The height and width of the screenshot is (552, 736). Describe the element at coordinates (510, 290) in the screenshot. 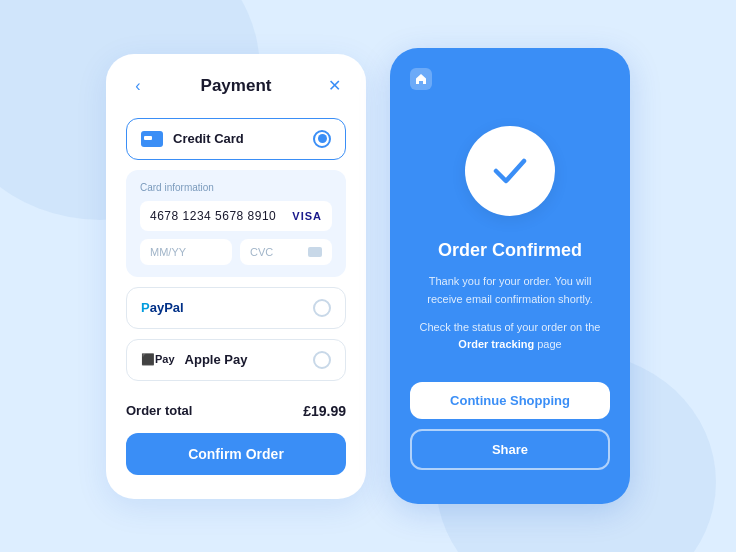

I see `confirmed-description-1: Thank you for your order. You will recei…` at that location.